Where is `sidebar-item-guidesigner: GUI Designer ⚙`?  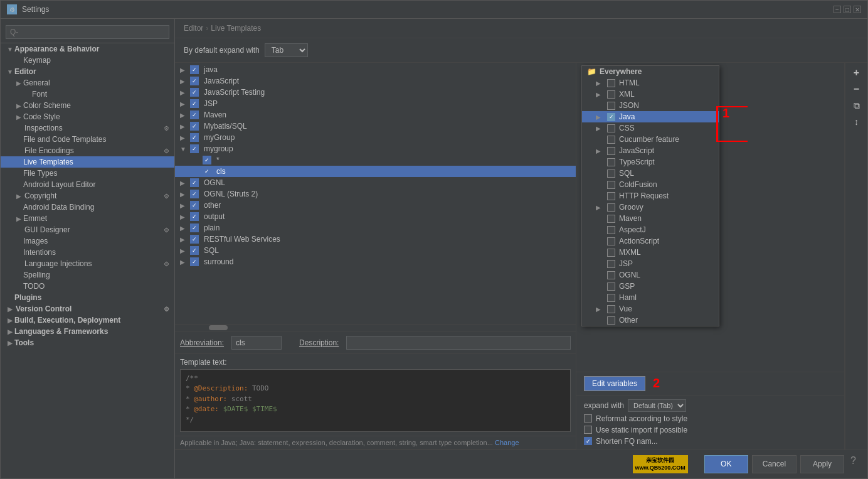
sidebar-item-guidesigner: GUI Designer ⚙ is located at coordinates (88, 230).